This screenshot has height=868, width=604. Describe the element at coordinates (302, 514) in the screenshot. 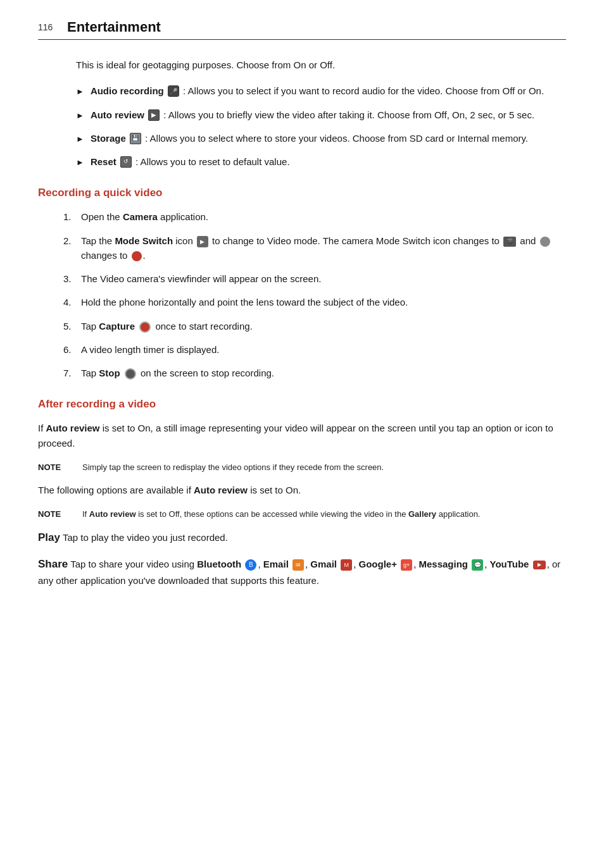

I see `note-2: NOTE If Auto review is set to Off, these…` at that location.